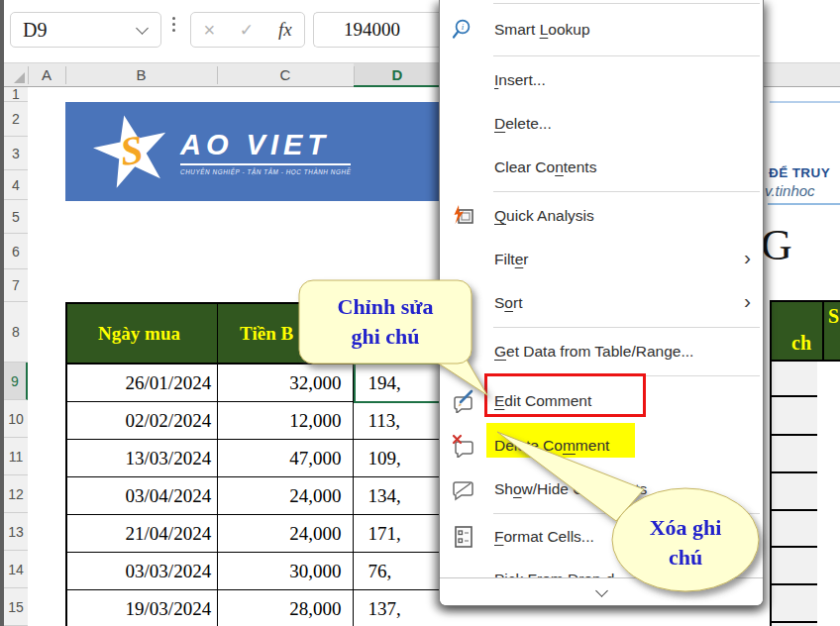 The image size is (840, 626). I want to click on name-box: D9, so click(85, 30).